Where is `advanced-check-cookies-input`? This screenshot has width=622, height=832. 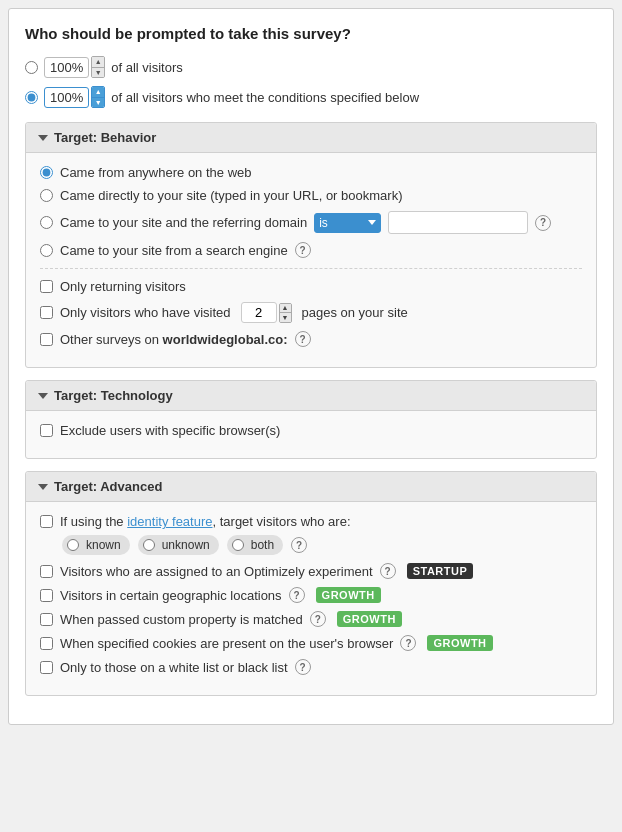
advanced-check-cookies-input is located at coordinates (46, 644).